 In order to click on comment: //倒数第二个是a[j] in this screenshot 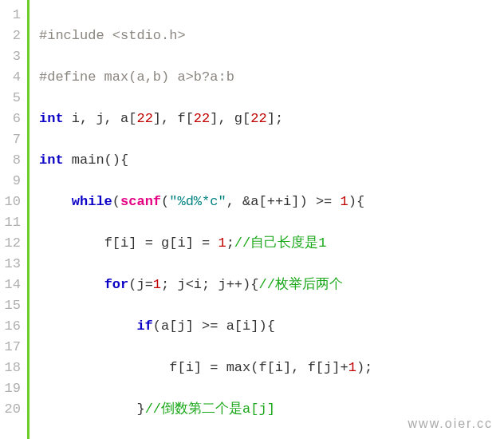, I will do `click(211, 409)`.